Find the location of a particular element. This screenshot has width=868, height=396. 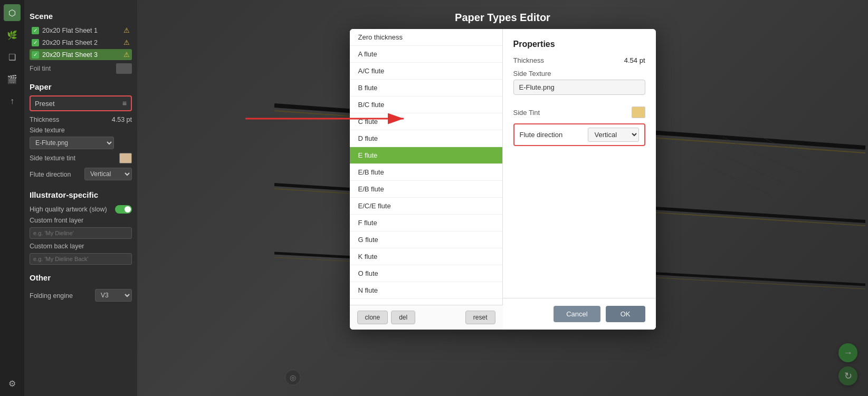

paper-section: Paper Preset ≡ Thickness 4.53 pt Side te… is located at coordinates (81, 133).